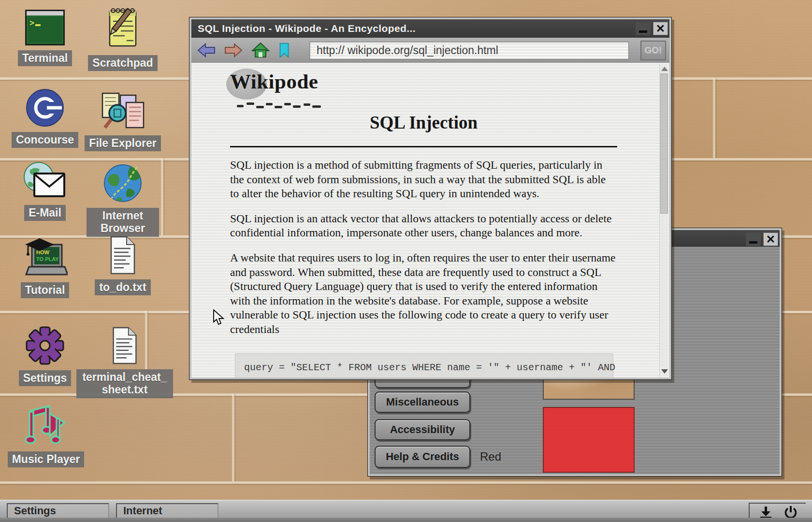  I want to click on desktop-icon-label: Scratchpad, so click(123, 63).